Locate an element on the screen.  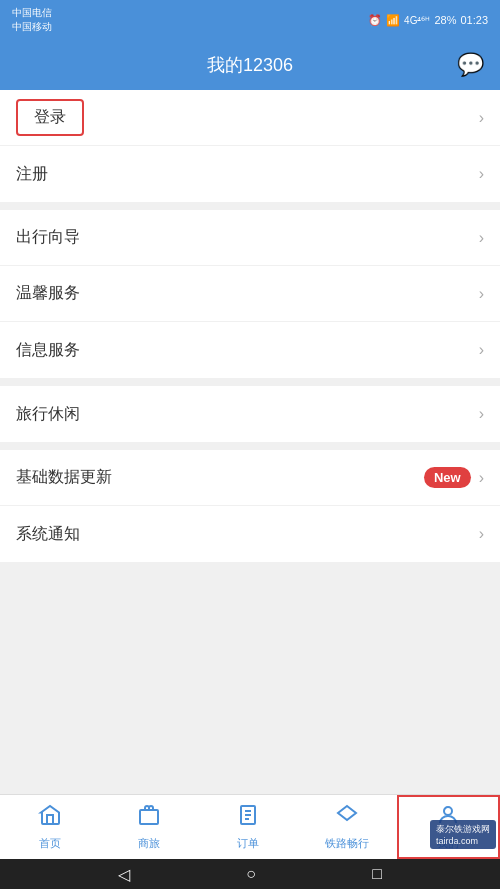
info-service-item: 信息服务 › is located at coordinates (250, 350).